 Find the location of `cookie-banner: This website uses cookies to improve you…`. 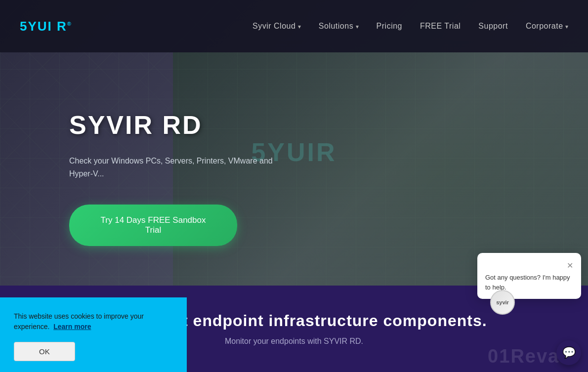

cookie-banner: This website uses cookies to improve you… is located at coordinates (93, 335).